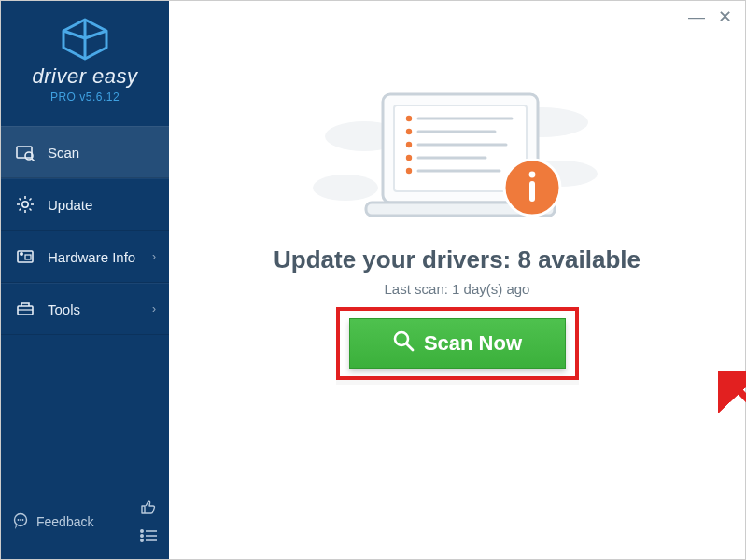 Image resolution: width=746 pixels, height=560 pixels. Describe the element at coordinates (63, 310) in the screenshot. I see `sidebar-item-label: Tools` at that location.